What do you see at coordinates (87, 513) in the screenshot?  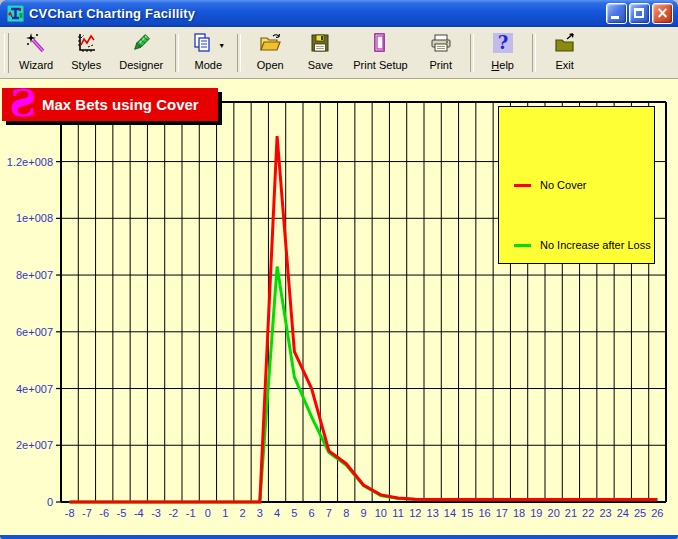 I see `x-axis-label: -7` at bounding box center [87, 513].